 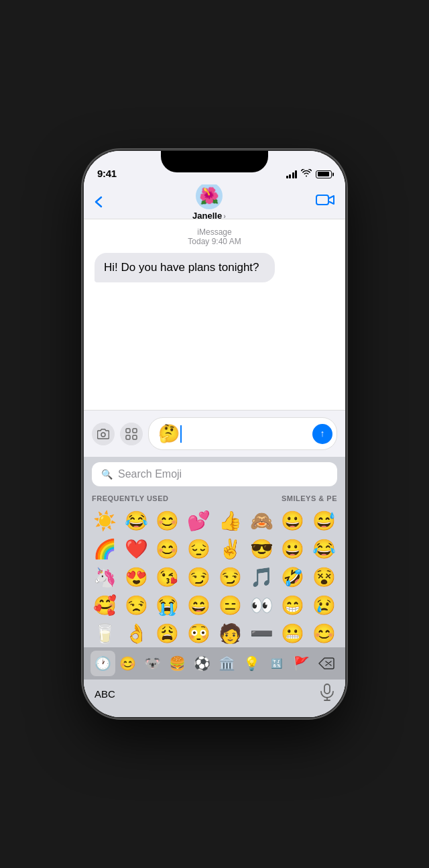 I want to click on nav-bar: 🌺 Janelle ›, so click(x=214, y=202).